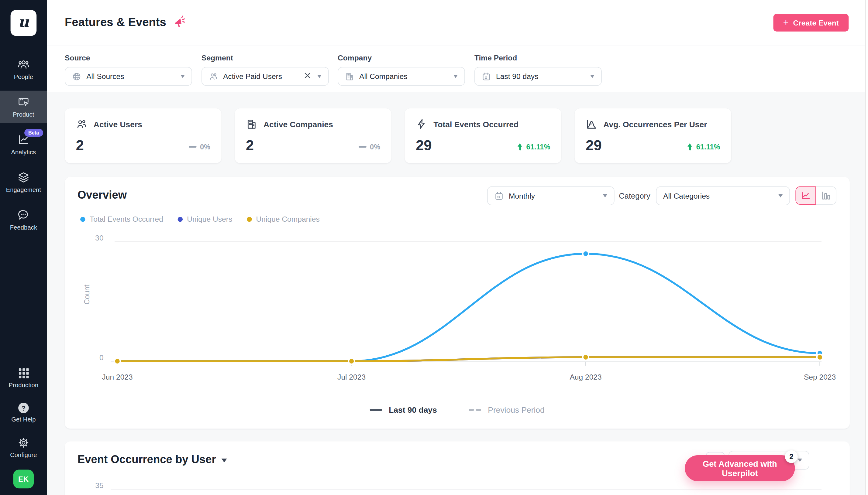 The image size is (868, 495). Describe the element at coordinates (23, 77) in the screenshot. I see `sidebar-item-label: People` at that location.